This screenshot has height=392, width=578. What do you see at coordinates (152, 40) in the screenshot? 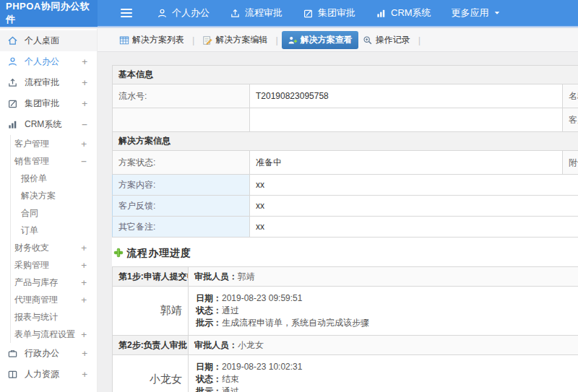
I see `tab-solution-list: 解决方案列表` at bounding box center [152, 40].